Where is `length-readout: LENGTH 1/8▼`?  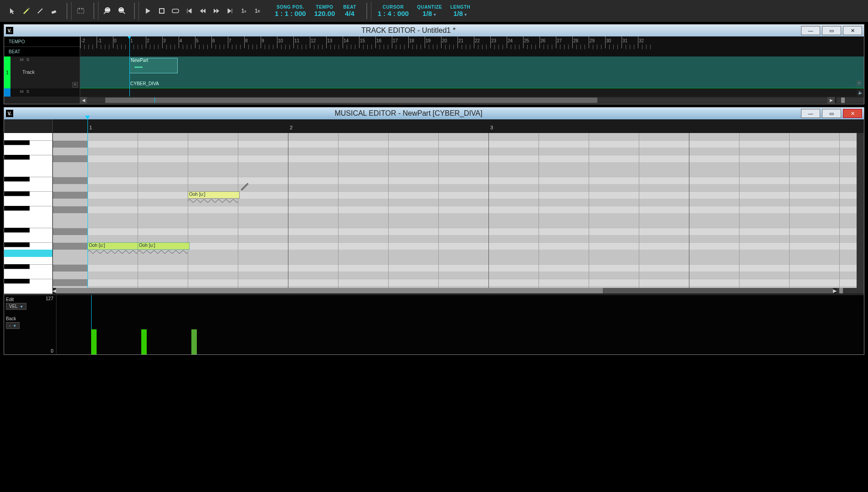 length-readout: LENGTH 1/8▼ is located at coordinates (460, 11).